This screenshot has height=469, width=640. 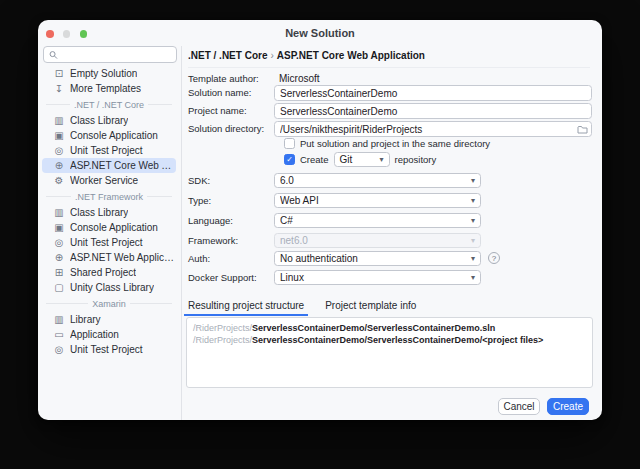 I want to click on solution-name-input, so click(x=433, y=93).